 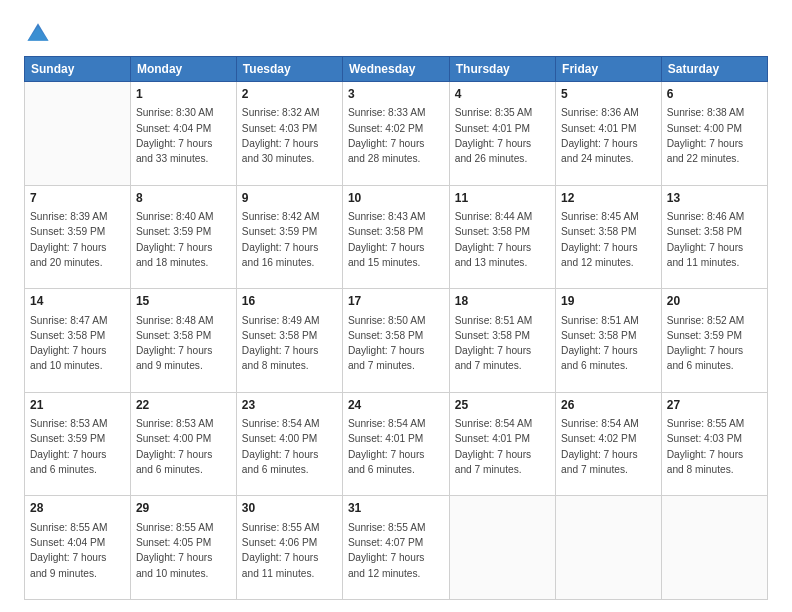 What do you see at coordinates (78, 444) in the screenshot?
I see `day-cell: 21Sunrise: 8:53 AM Sunset: 3:59 PM Dayli…` at bounding box center [78, 444].